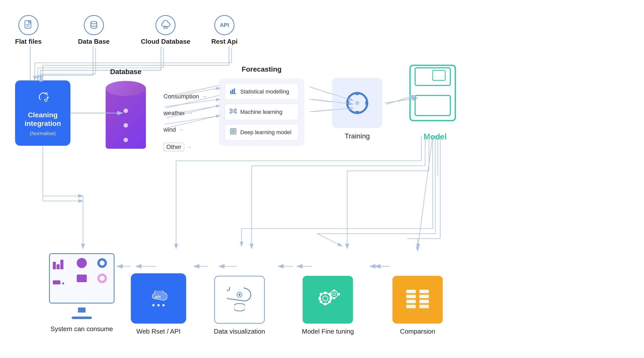 Image resolution: width=644 pixels, height=358 pixels. I want to click on rest-api-icon: API, so click(224, 25).